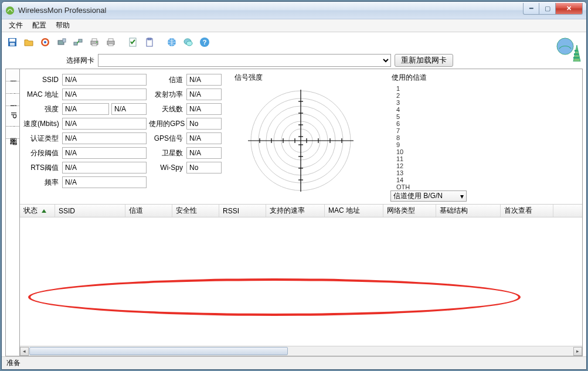 This screenshot has width=588, height=371. What do you see at coordinates (196, 211) in the screenshot?
I see `col-security: 安全性` at bounding box center [196, 211].